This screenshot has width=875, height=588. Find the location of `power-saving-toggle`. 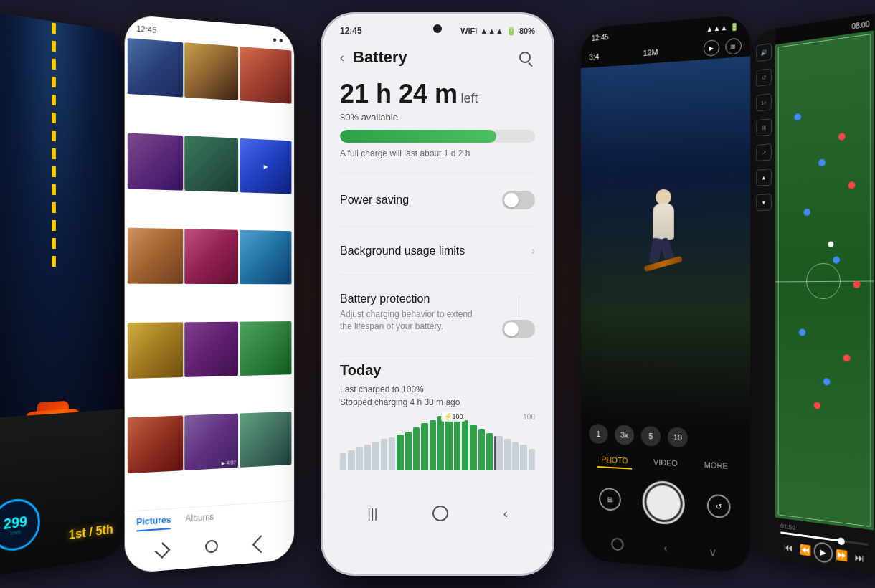

power-saving-toggle is located at coordinates (519, 200).